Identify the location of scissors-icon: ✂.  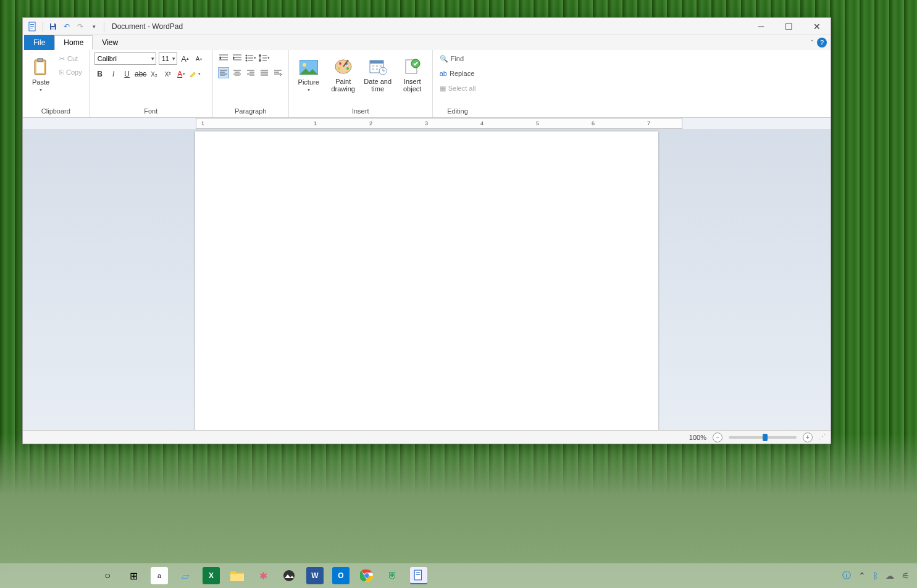
(62, 59).